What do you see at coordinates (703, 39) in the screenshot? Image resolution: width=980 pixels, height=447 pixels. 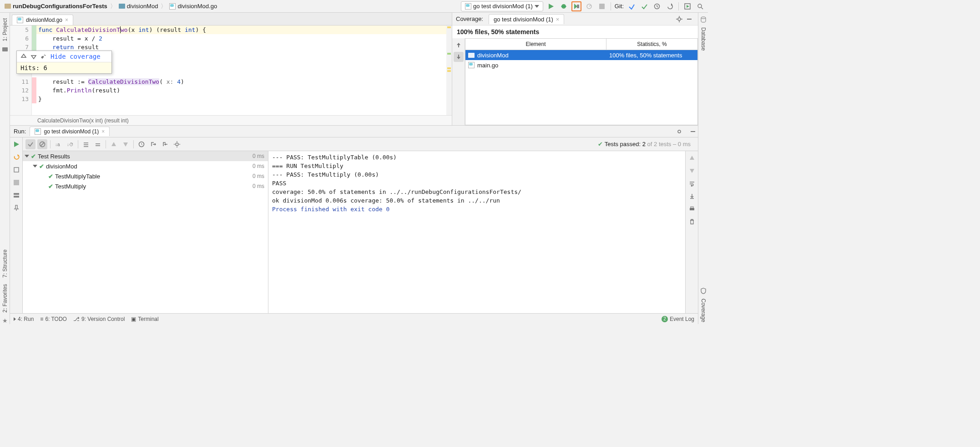 I see `database-tool-tab: Database` at bounding box center [703, 39].